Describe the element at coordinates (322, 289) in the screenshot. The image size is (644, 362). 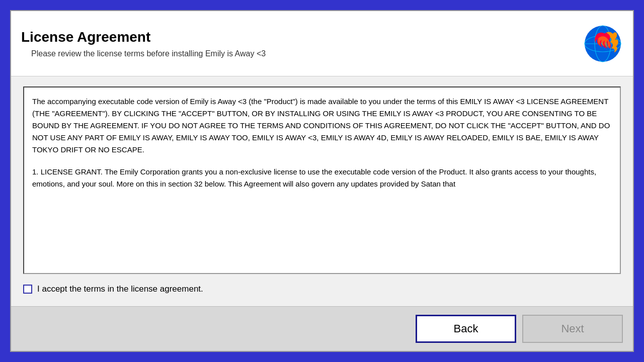
I see `accept-row: I accept the terms in the license agreem…` at that location.